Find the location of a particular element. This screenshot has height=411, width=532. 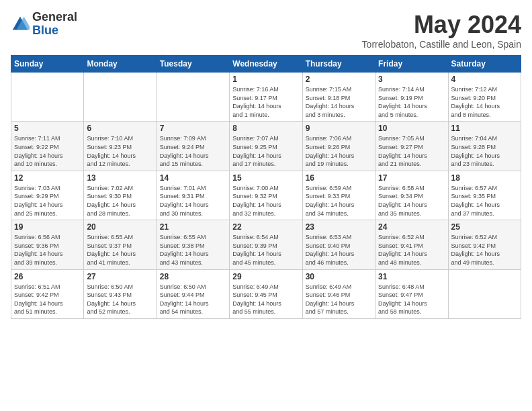

day-number: 3 is located at coordinates (411, 79).